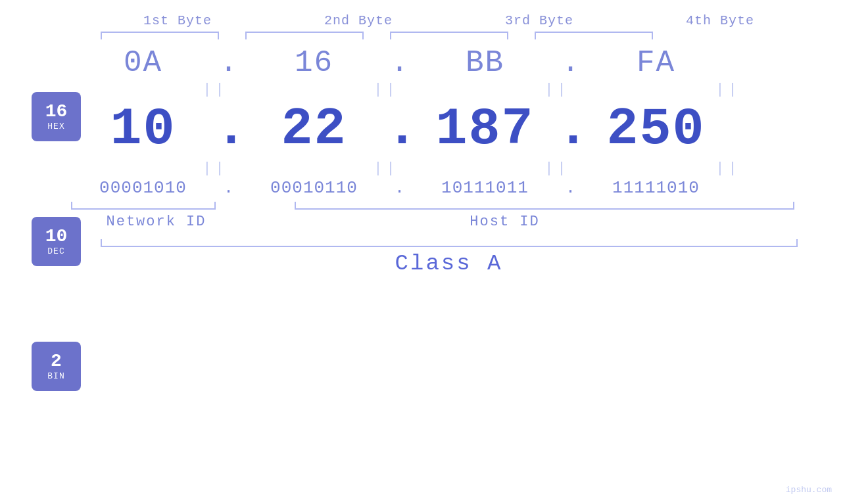 The height and width of the screenshot is (504, 845). I want to click on eq-cell-3: ||, so click(558, 89).